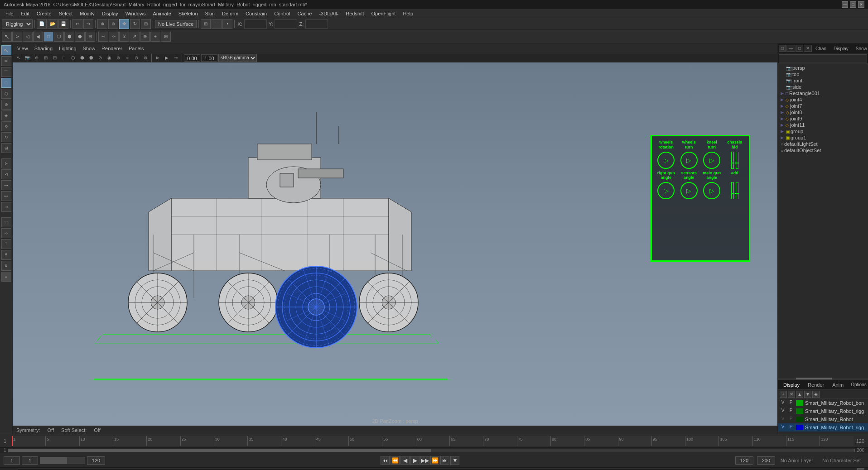 The width and height of the screenshot is (868, 470). Describe the element at coordinates (355, 14) in the screenshot. I see `menu-redshift: Redshift` at that location.